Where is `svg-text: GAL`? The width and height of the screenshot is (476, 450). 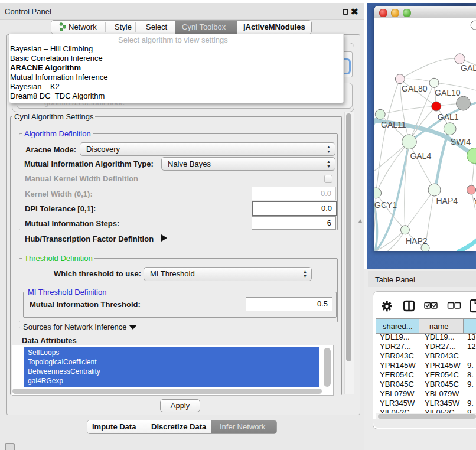 svg-text: GAL is located at coordinates (468, 68).